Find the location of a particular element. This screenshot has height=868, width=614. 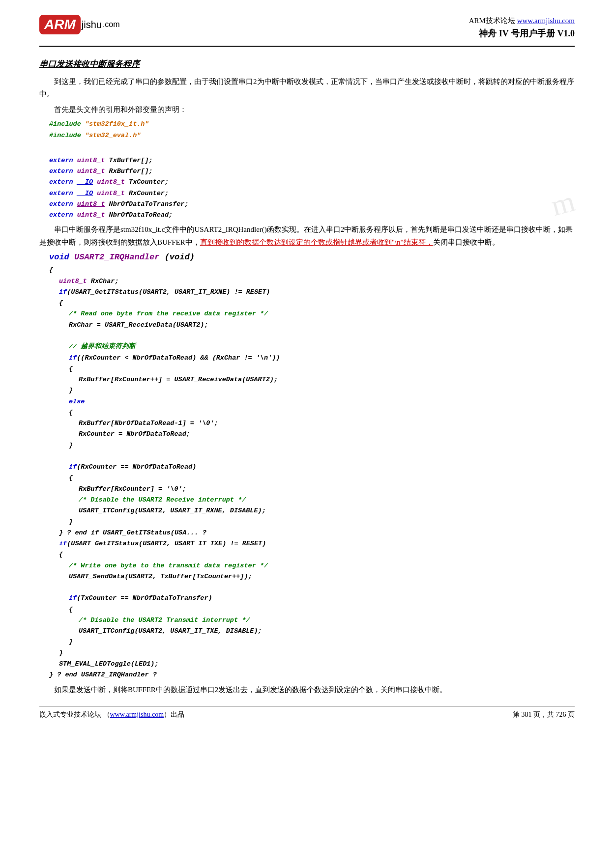

extern-6: extern uint8_t NbrOfDataToRead; is located at coordinates (312, 215).